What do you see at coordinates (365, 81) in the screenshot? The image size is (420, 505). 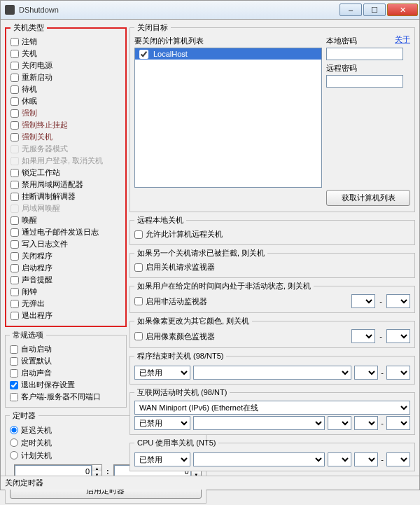 I see `remote-password-input` at bounding box center [365, 81].